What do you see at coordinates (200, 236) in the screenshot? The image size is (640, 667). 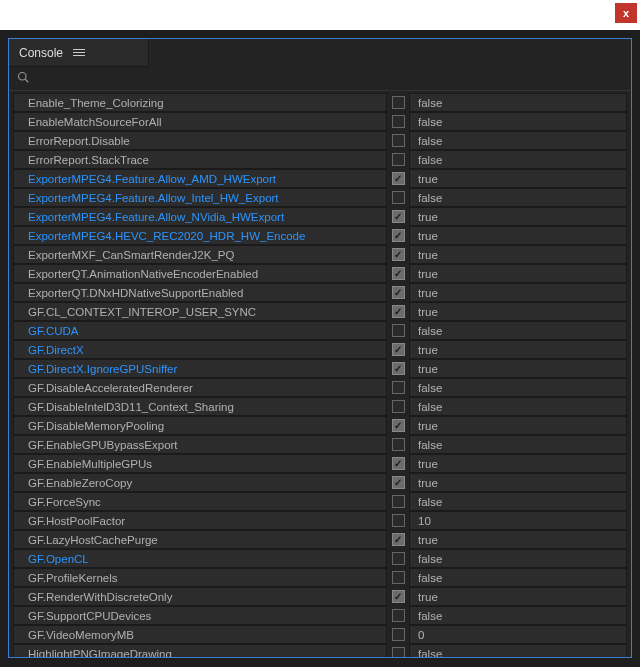 I see `property-name: ExporterMPEG4.HEVC_REC2020_HDR_HW_Encode` at bounding box center [200, 236].